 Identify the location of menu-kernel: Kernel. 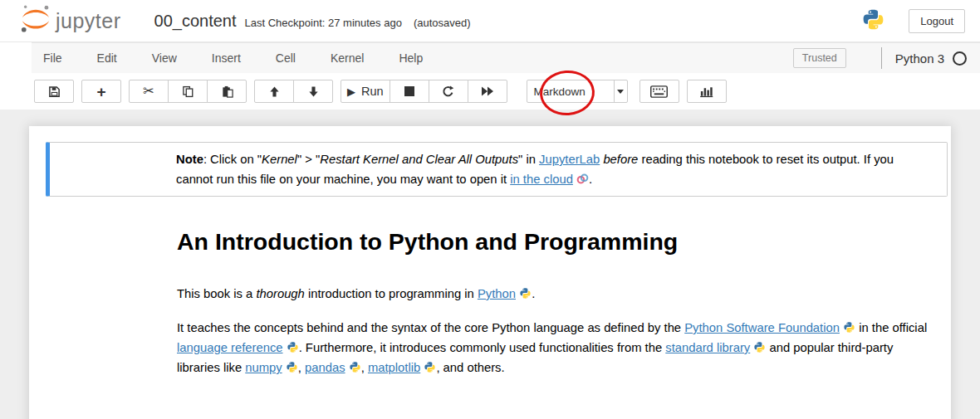
(347, 58).